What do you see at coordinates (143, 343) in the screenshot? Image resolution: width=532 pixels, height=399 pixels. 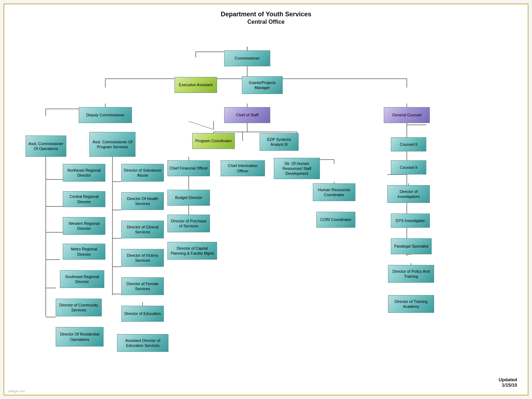 I see `box-asst_dir_education: Assistant Director of Education Services` at bounding box center [143, 343].